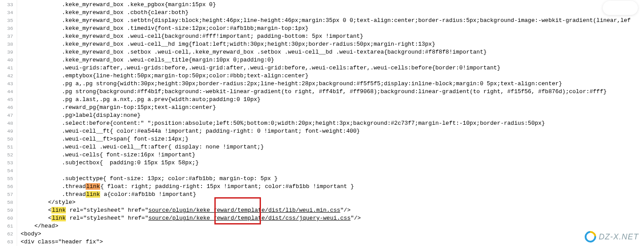 This screenshot has width=644, height=246. I want to click on line-number: 60, so click(8, 218).